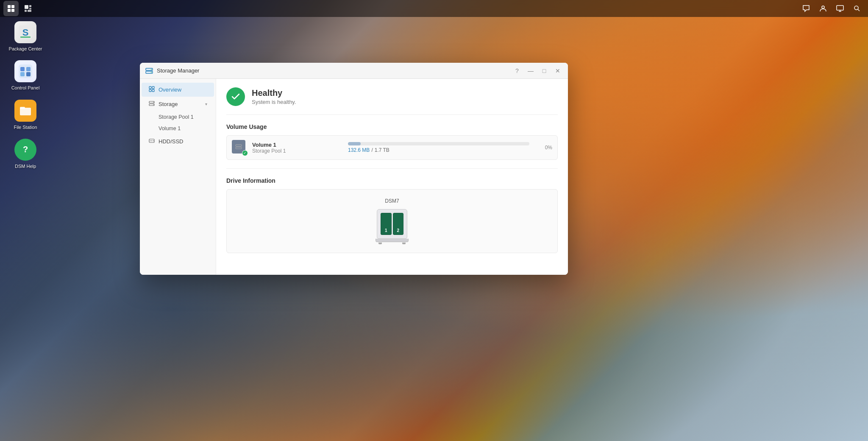  Describe the element at coordinates (439, 150) in the screenshot. I see `volume-stats: 132.6 MB / 1.7 TB` at that location.